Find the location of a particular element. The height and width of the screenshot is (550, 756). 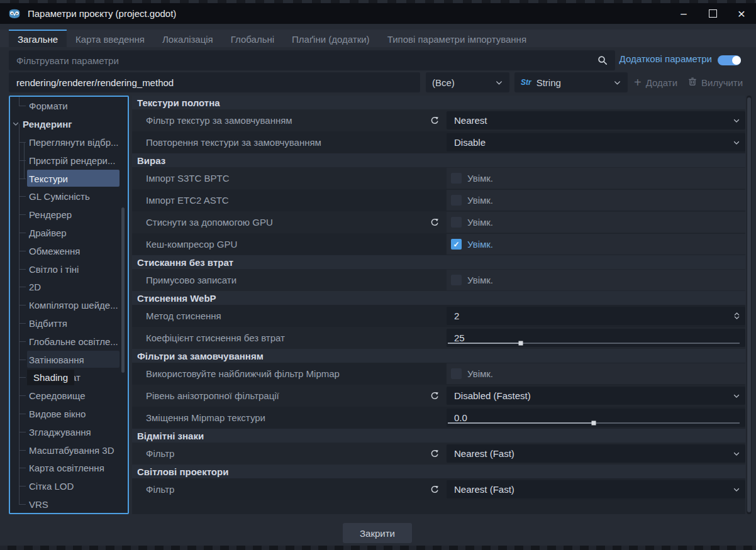

setting-row: Зміщення Mipmap текстури0.0 is located at coordinates (439, 417).